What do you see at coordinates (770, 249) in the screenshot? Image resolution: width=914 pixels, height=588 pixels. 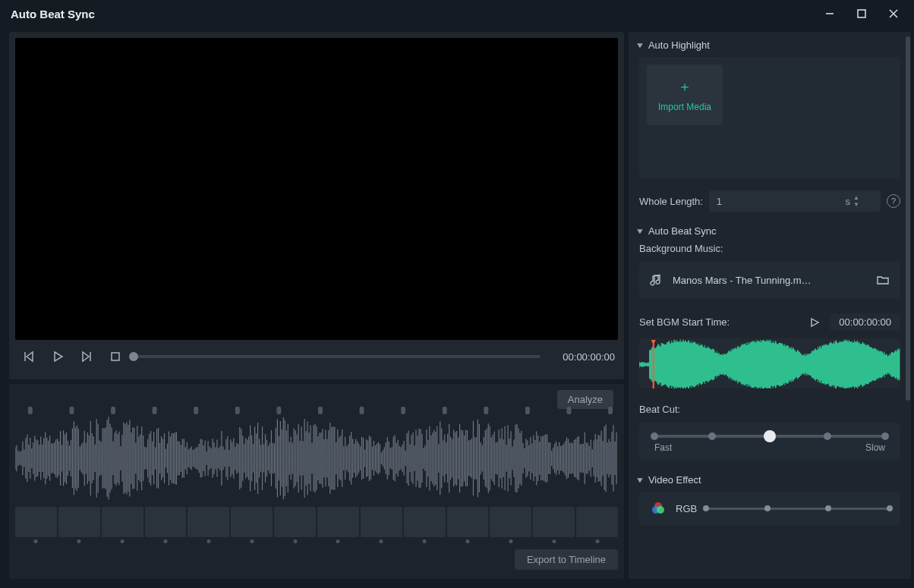 I see `bgm-label: Background Music:` at bounding box center [770, 249].